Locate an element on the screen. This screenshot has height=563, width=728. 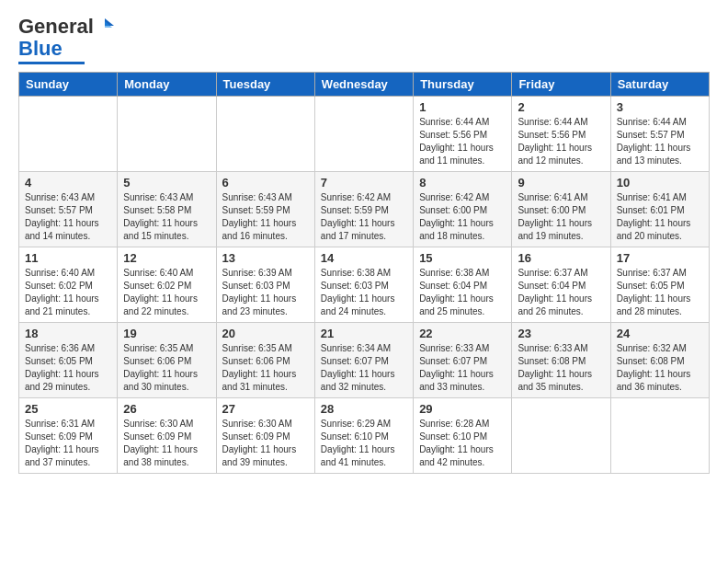
calendar-cell: 13Sunrise: 6:39 AM Sunset: 6:03 PM Dayli… is located at coordinates (265, 285).